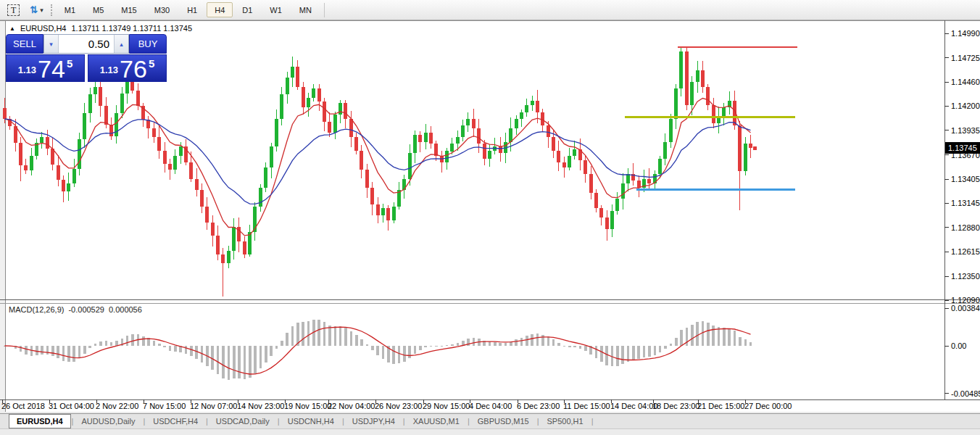  I want to click on buy-button: BUY, so click(148, 44).